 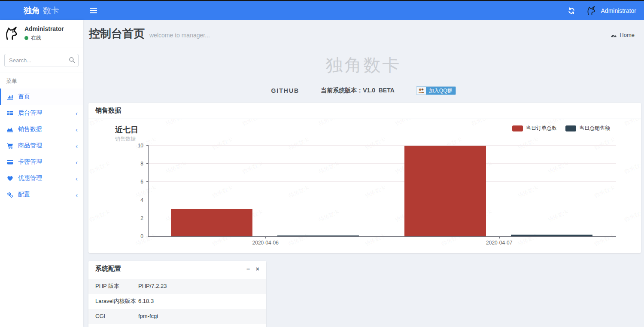 What do you see at coordinates (142, 218) in the screenshot?
I see `y-tick-label: 2` at bounding box center [142, 218].